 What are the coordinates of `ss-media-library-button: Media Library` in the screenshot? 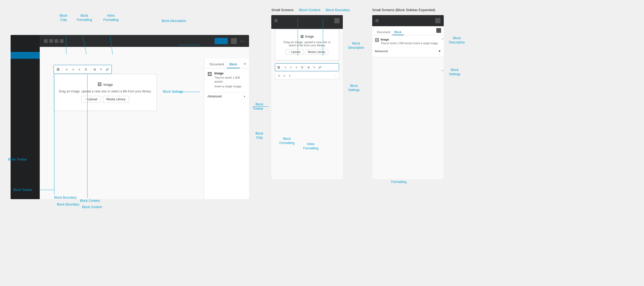 It's located at (317, 52).